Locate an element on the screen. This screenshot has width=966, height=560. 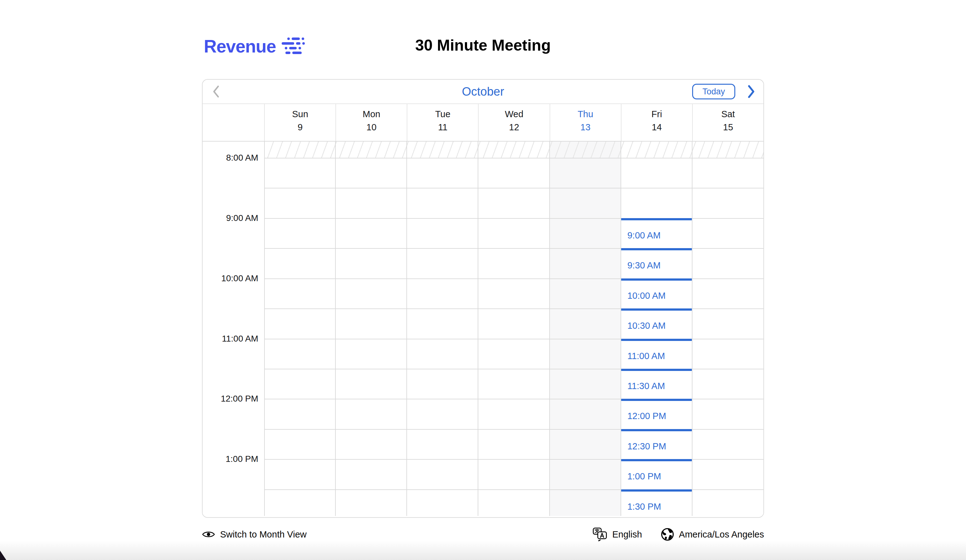
time-label-12-00-pm: 12:00 PM is located at coordinates (230, 399).